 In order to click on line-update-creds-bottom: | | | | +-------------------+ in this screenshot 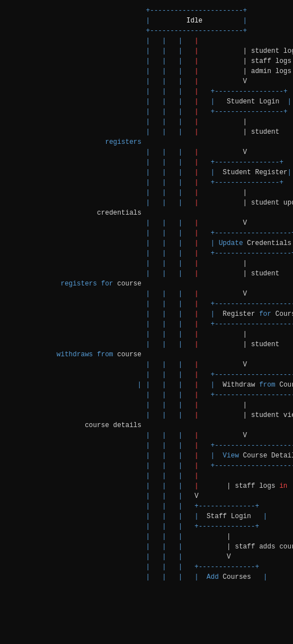, I will do `click(146, 253)`.